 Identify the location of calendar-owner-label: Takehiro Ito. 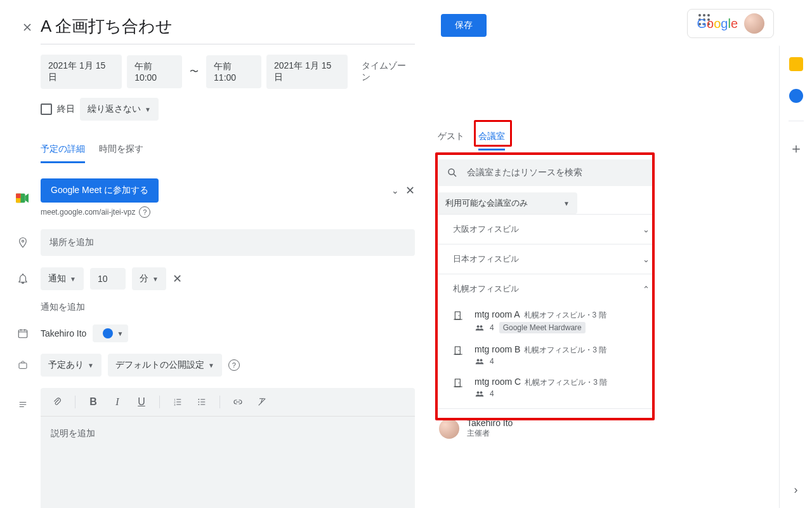
(63, 333).